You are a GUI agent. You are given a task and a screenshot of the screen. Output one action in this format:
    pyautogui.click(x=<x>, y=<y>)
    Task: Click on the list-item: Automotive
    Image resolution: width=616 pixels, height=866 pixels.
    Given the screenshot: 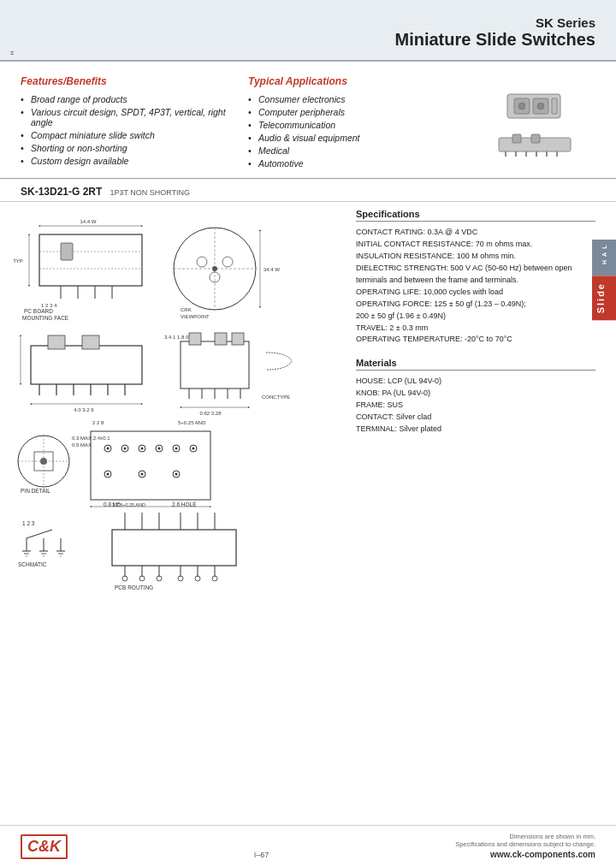 What is the action you would take?
    pyautogui.click(x=353, y=163)
    